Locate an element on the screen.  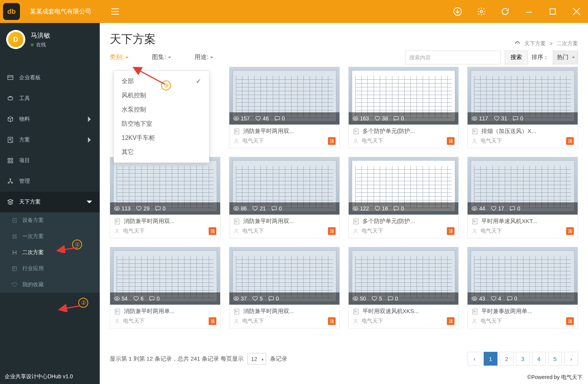
page-prev: ‹ is located at coordinates (474, 359).